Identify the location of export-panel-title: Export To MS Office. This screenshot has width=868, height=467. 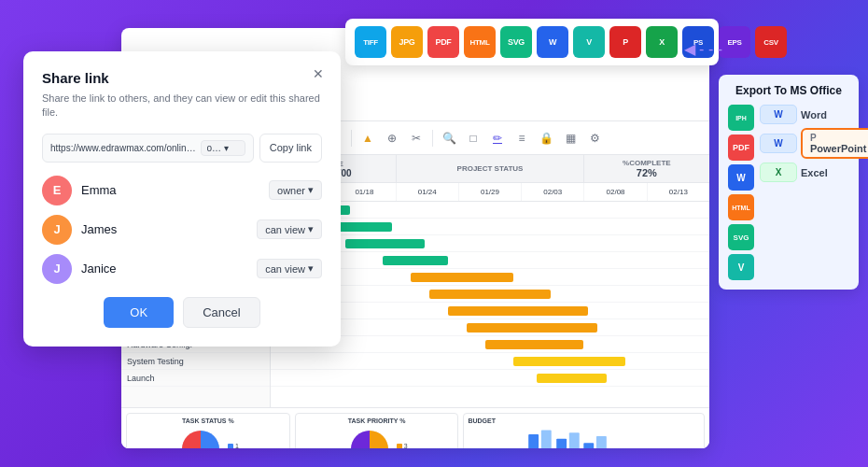
(789, 91).